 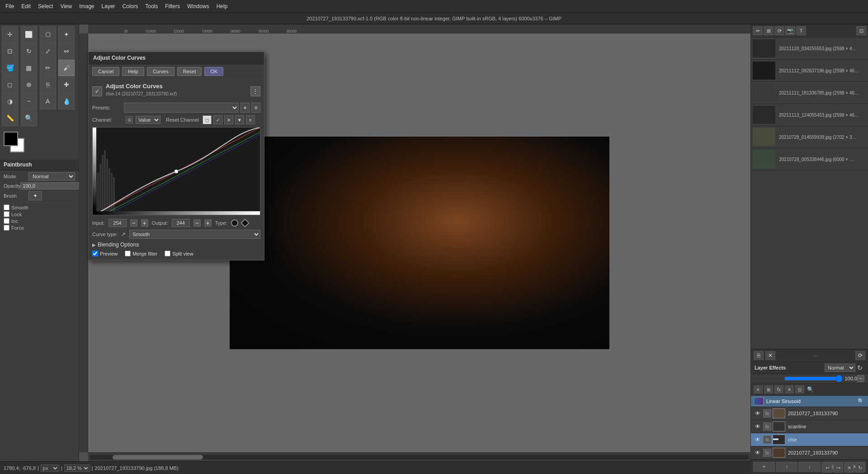 I want to click on bucket-fill-tool: 🪣, so click(x=10, y=68).